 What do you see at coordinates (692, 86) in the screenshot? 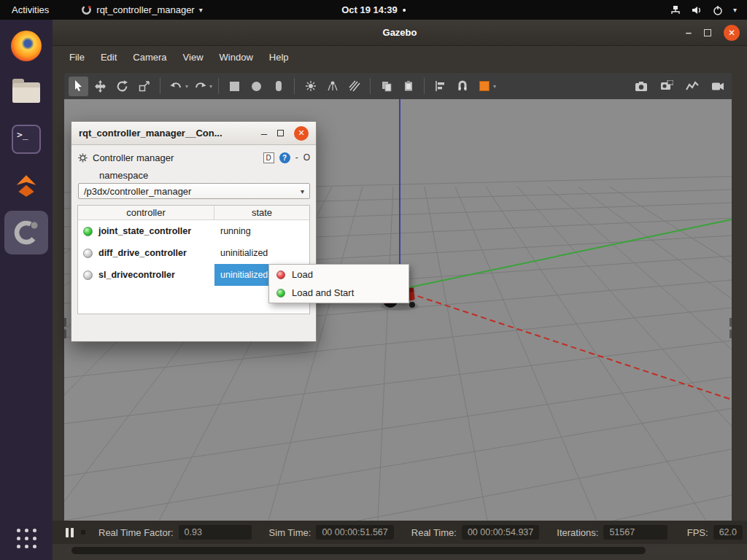
I see `plot-button` at bounding box center [692, 86].